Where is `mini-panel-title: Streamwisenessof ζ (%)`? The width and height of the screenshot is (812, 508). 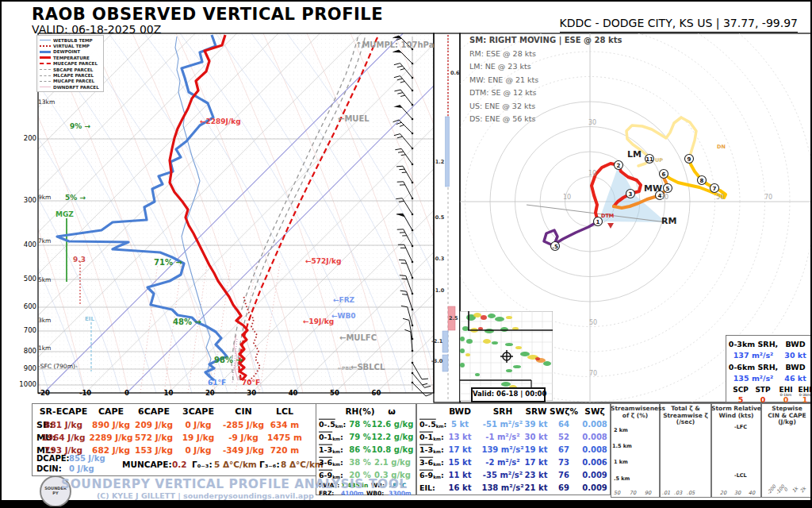 mini-panel-title: Streamwisenessof ζ (%) is located at coordinates (635, 413).